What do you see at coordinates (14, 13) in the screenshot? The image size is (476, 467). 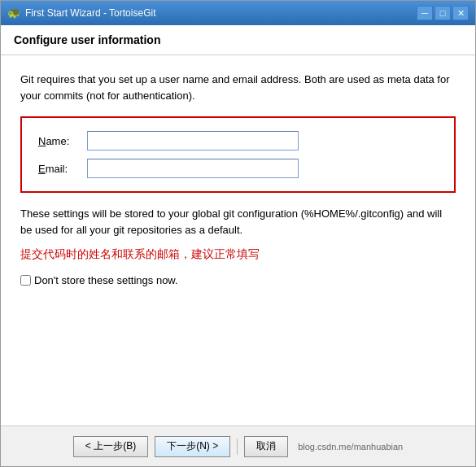 I see `app-icon: 🐢` at bounding box center [14, 13].